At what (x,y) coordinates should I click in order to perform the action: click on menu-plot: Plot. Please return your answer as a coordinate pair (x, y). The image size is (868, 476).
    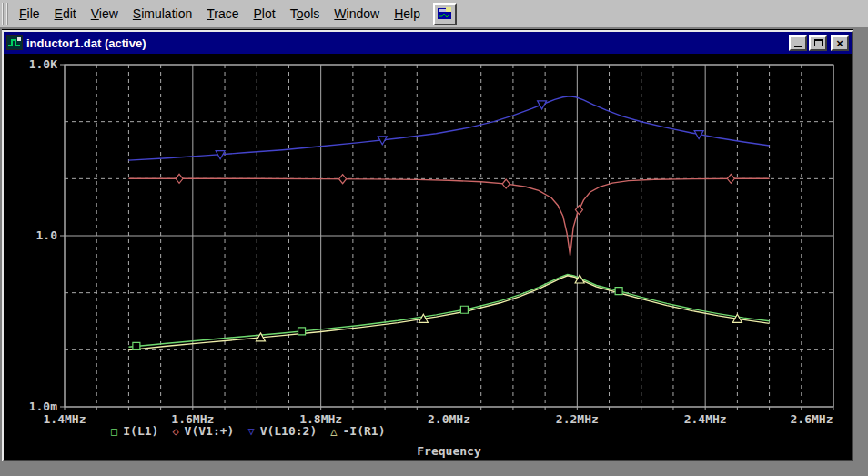
    Looking at the image, I should click on (264, 15).